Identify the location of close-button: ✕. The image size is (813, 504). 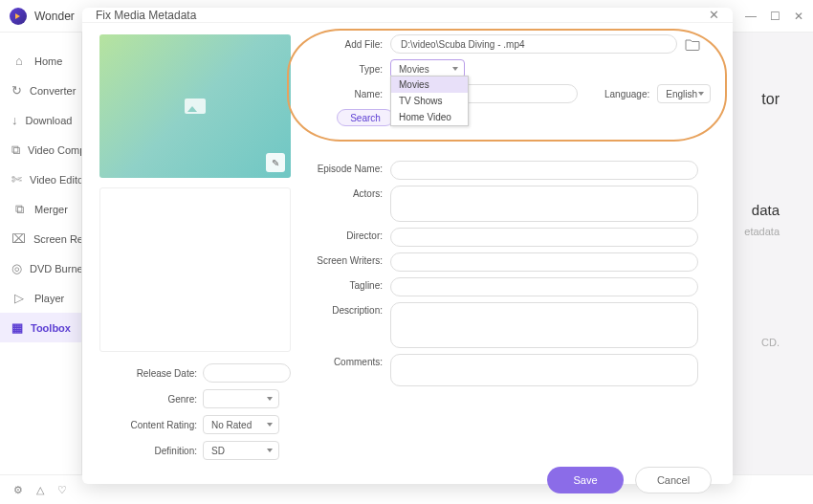
(799, 16).